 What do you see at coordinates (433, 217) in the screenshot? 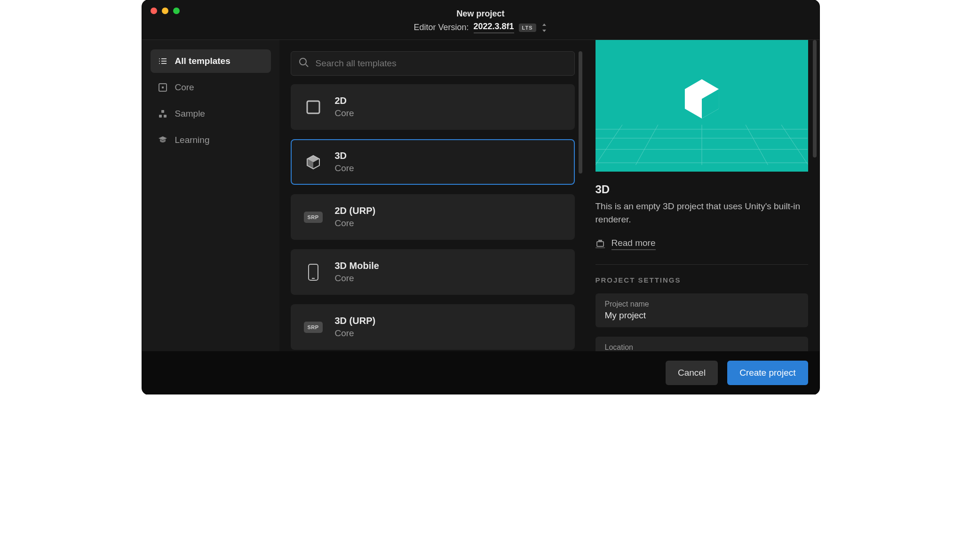
I see `template-card-2d-urp: SRP 2D (URP) Core` at bounding box center [433, 217].